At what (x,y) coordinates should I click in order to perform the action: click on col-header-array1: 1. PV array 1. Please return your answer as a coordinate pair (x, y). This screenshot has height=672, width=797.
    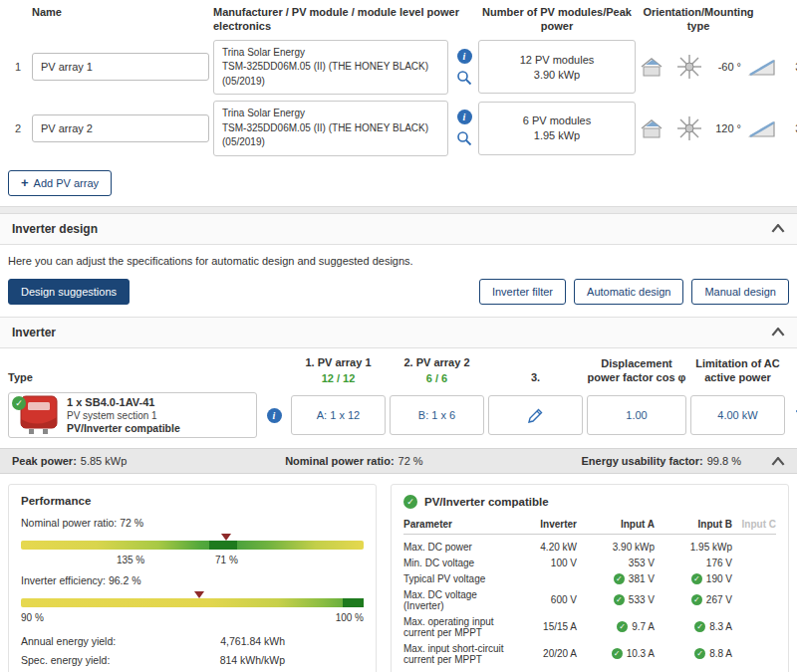
    Looking at the image, I should click on (339, 363).